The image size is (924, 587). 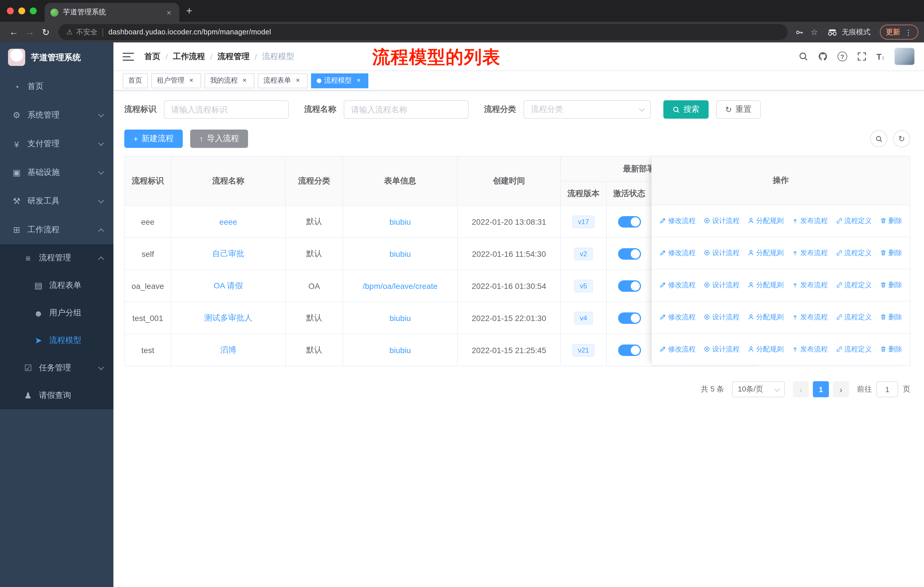 What do you see at coordinates (169, 12) in the screenshot?
I see `tab-close-icon: ×` at bounding box center [169, 12].